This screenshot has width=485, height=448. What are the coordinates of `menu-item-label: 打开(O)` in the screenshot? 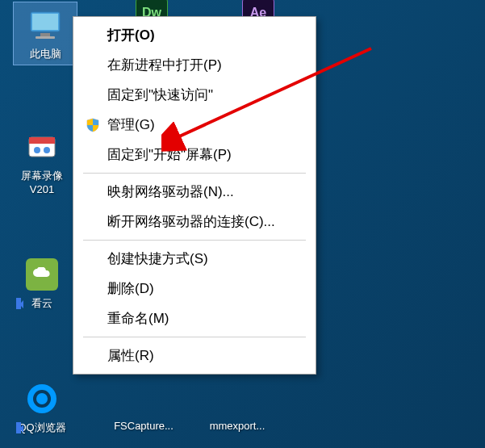 It's located at (131, 36).